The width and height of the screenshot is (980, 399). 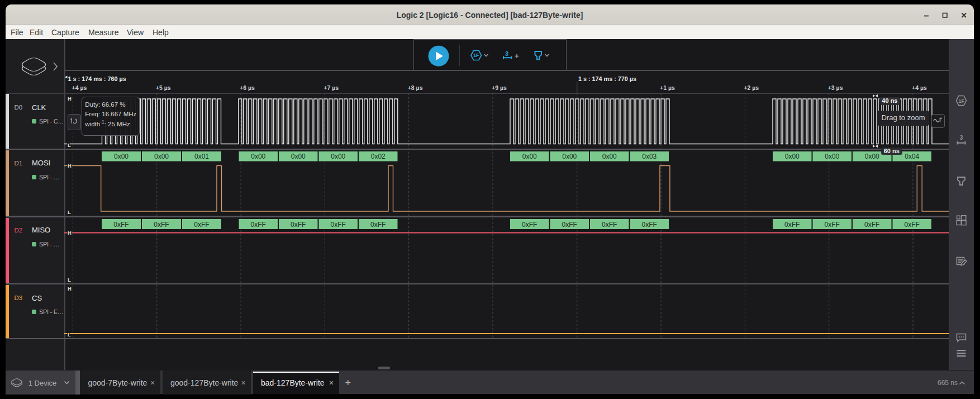 I want to click on svg-text: +8 µs, so click(x=416, y=88).